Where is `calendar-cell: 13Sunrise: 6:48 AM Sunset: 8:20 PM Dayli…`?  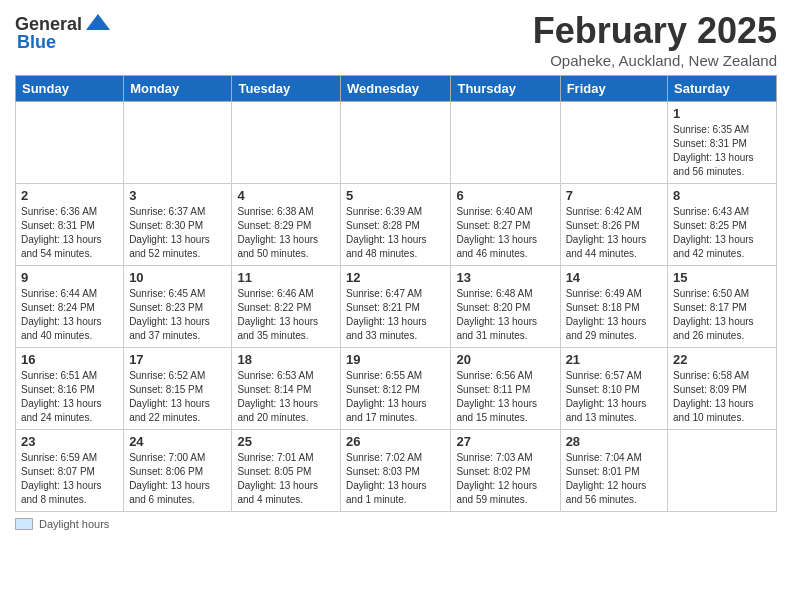 calendar-cell: 13Sunrise: 6:48 AM Sunset: 8:20 PM Dayli… is located at coordinates (506, 307).